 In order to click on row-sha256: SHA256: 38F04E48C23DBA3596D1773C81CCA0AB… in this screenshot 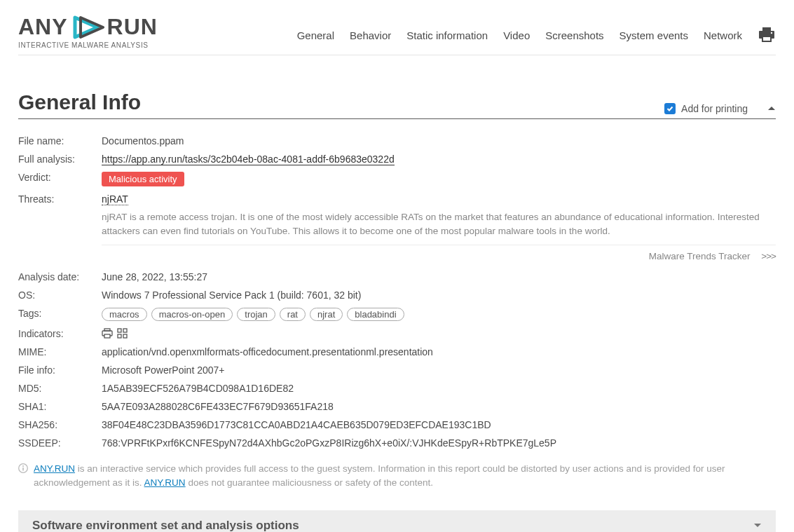, I will do `click(397, 425)`.